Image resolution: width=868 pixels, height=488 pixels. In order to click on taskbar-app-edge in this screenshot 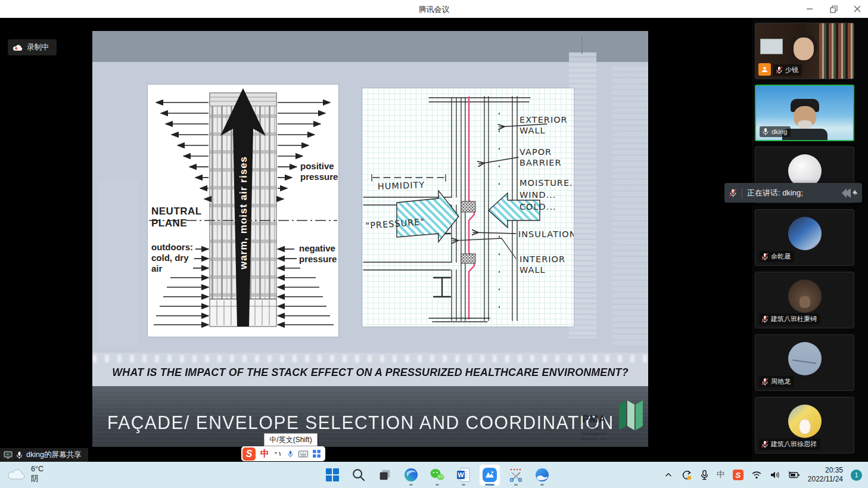, I will do `click(411, 475)`.